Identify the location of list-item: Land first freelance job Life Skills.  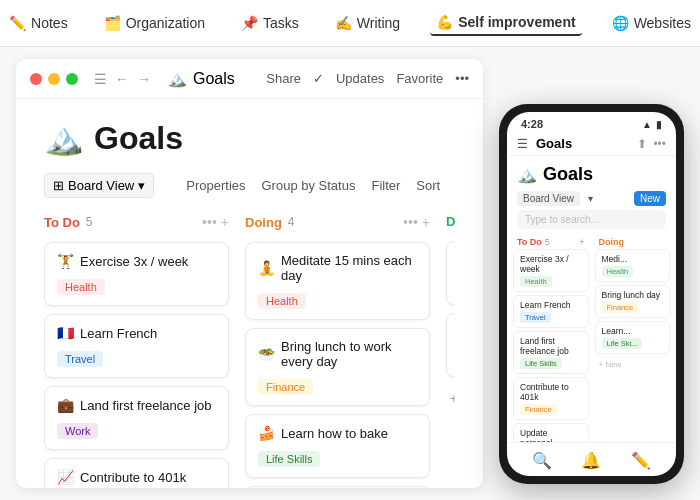
(551, 352).